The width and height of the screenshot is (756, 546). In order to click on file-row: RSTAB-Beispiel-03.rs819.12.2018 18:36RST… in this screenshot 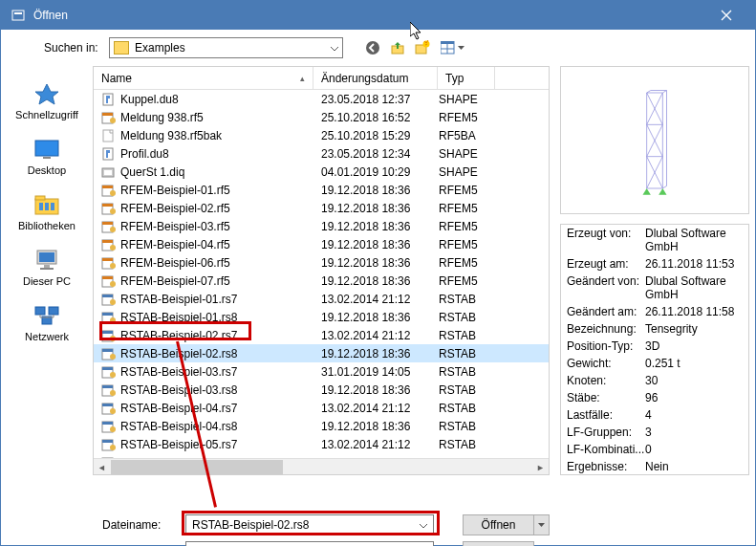, I will do `click(321, 390)`.